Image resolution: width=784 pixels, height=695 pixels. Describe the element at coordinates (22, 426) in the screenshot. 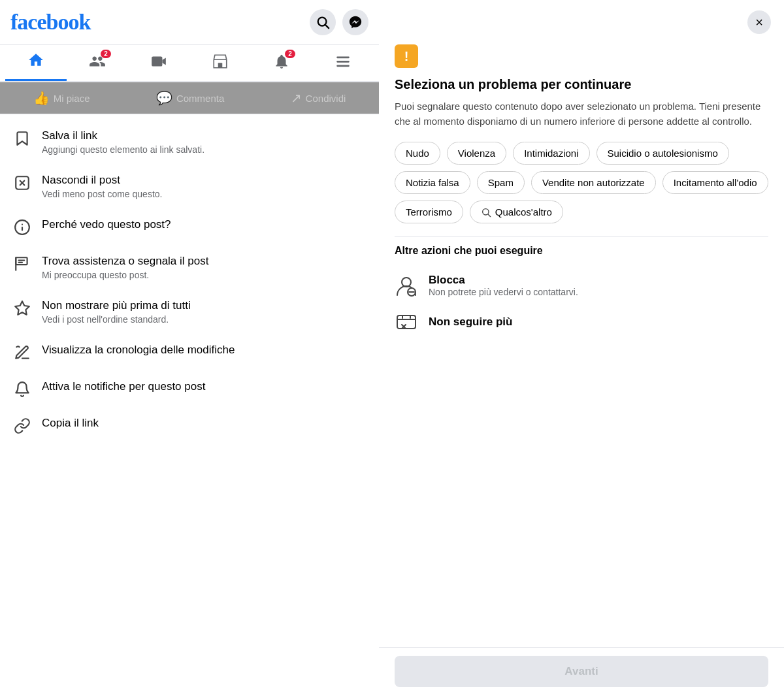

I see `link-icon` at that location.